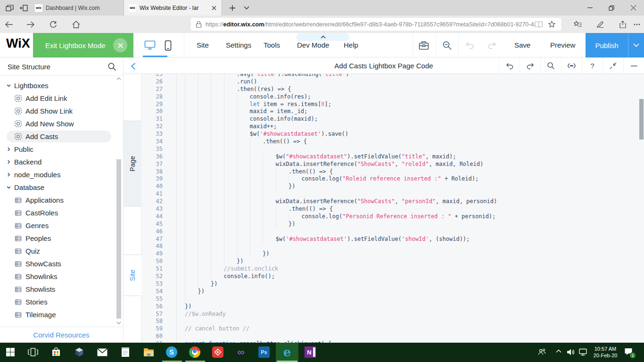 This screenshot has width=644, height=362. Describe the element at coordinates (76, 25) in the screenshot. I see `home-icon` at that location.